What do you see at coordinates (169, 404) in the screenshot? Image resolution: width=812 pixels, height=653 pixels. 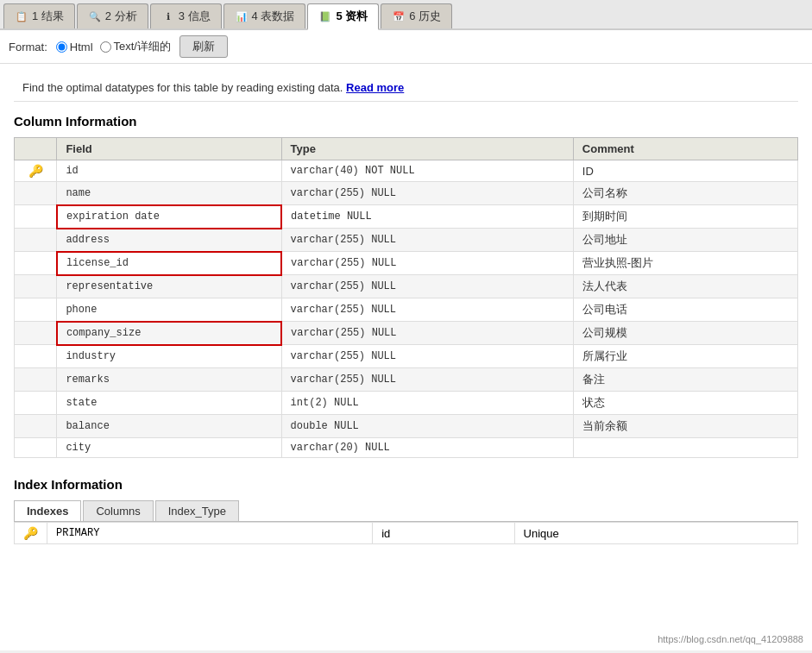 I see `row-field: state` at bounding box center [169, 404].